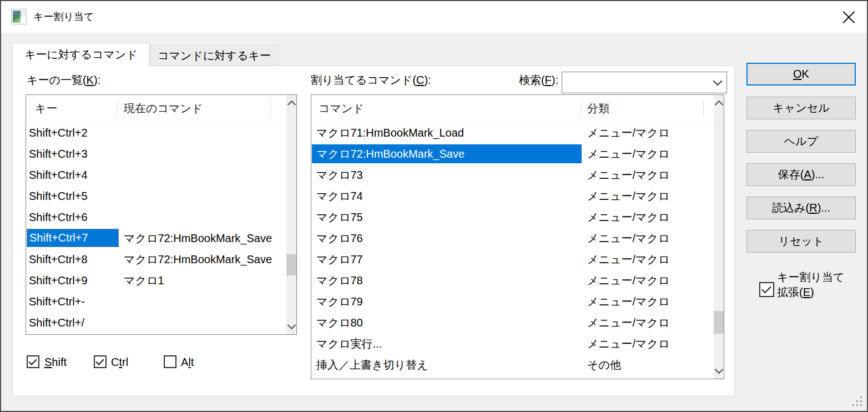  I want to click on chevron-up-icon, so click(291, 104).